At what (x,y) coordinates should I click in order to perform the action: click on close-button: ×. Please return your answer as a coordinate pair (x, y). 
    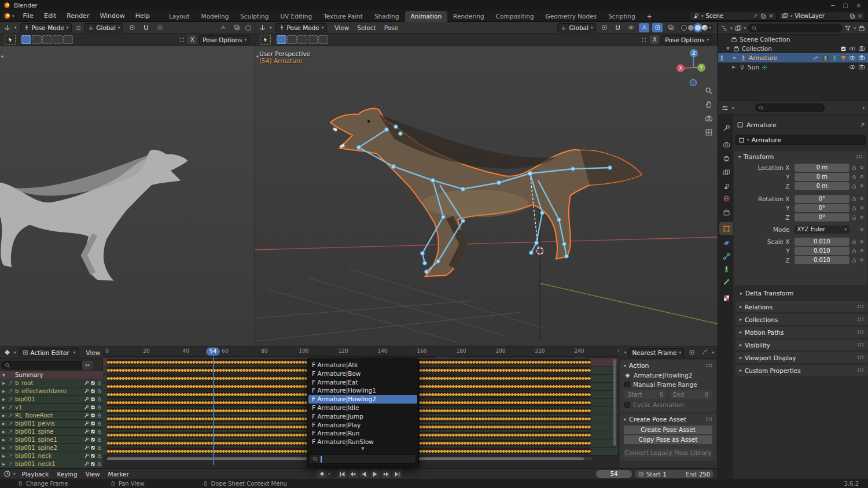
    Looking at the image, I should click on (859, 6).